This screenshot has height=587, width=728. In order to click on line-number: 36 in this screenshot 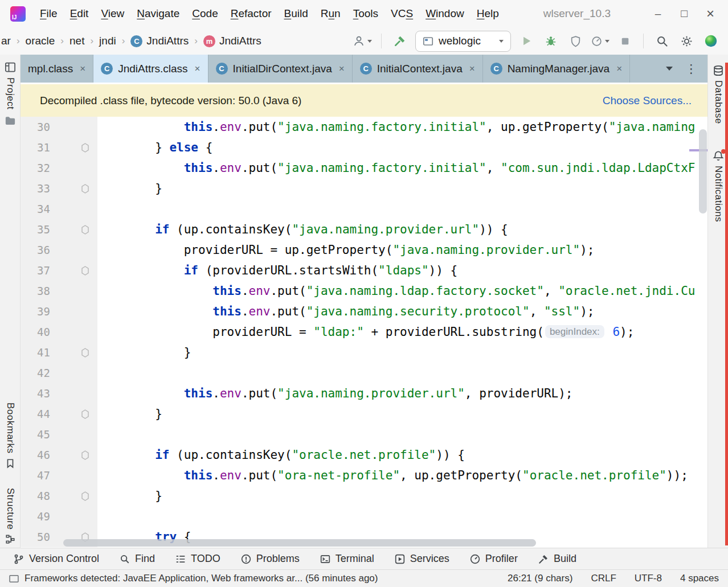, I will do `click(35, 250)`.